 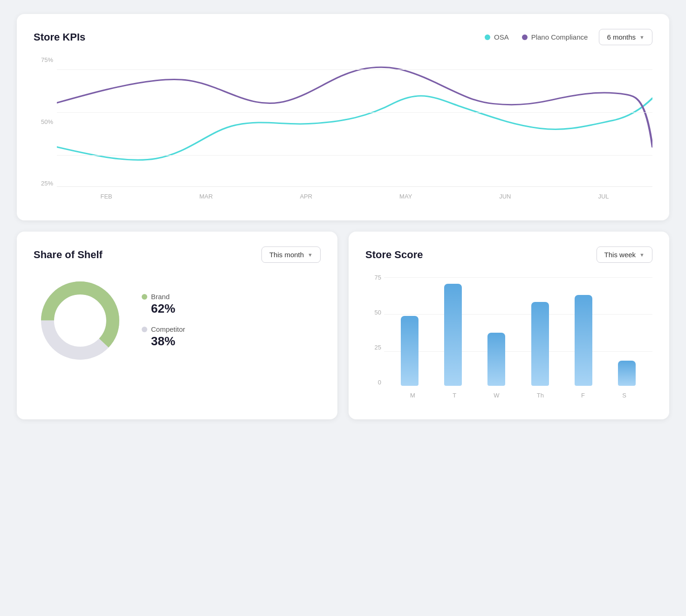 I want to click on x-label-may: MAY, so click(x=405, y=197).